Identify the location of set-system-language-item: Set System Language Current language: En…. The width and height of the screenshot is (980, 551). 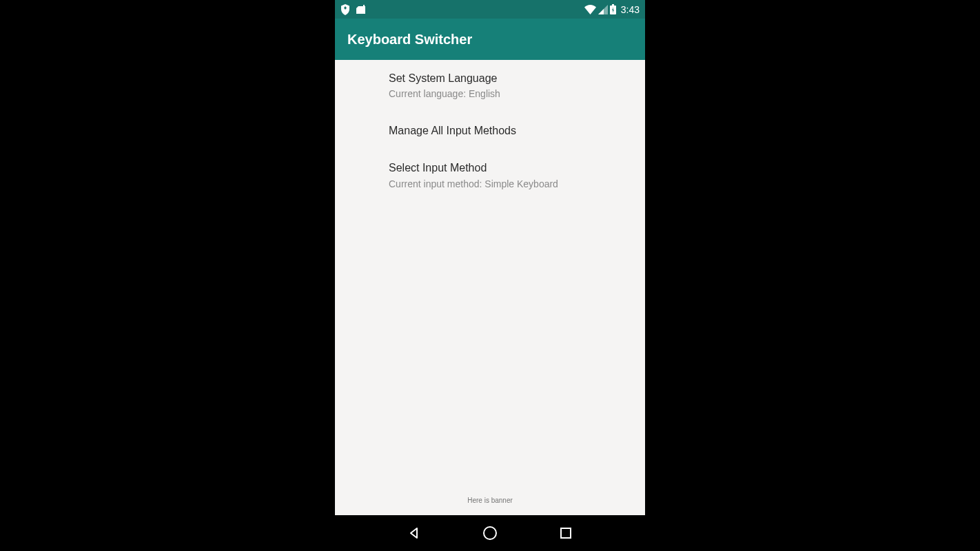
(490, 86).